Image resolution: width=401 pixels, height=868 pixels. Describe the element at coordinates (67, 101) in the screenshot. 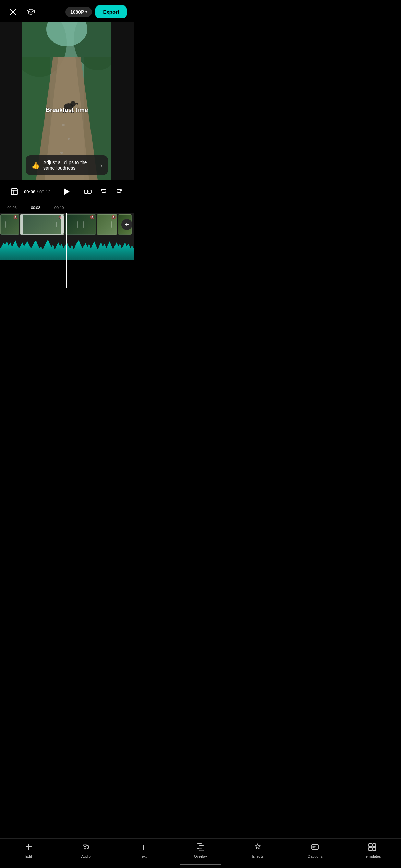

I see `video-container: Breakfast time 👍 Adjust all clips to the…` at that location.